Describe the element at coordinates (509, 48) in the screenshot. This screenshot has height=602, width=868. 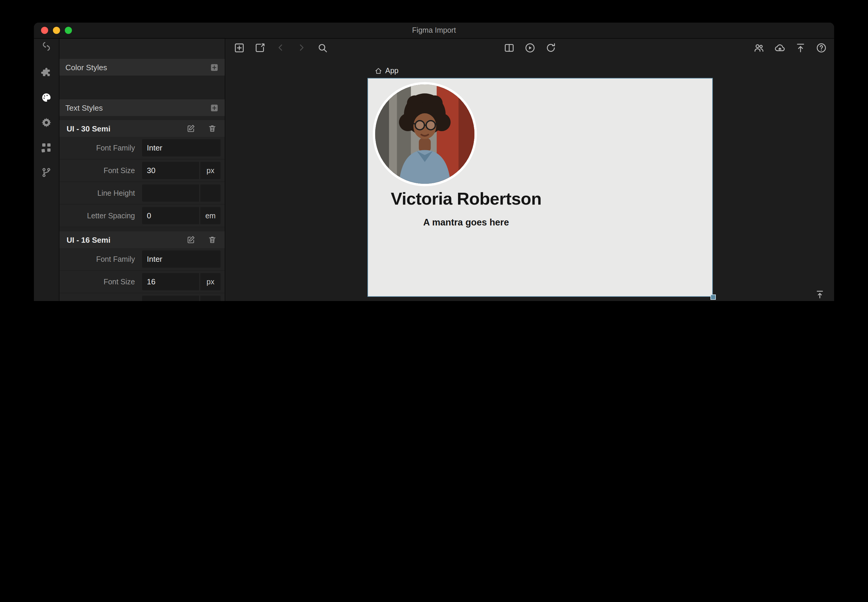
I see `split-view-icon` at that location.